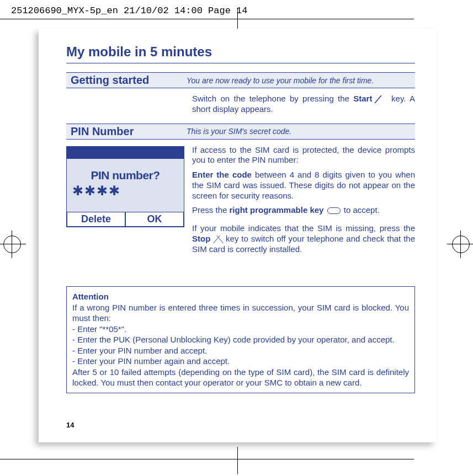  I want to click on stop-key-icon, so click(218, 239).